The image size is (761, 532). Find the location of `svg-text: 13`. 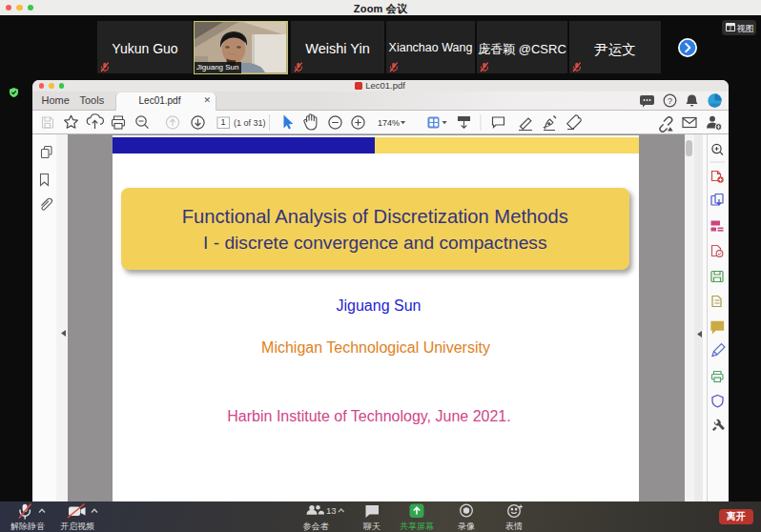

svg-text: 13 is located at coordinates (332, 511).